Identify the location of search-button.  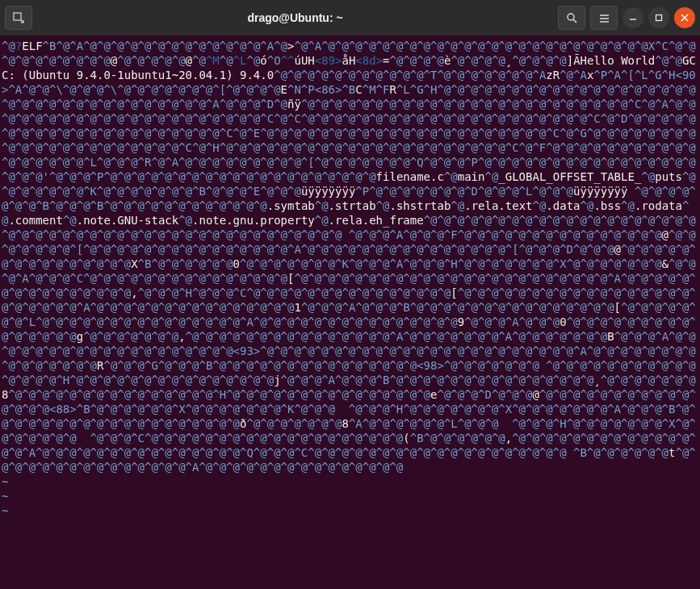
(572, 18).